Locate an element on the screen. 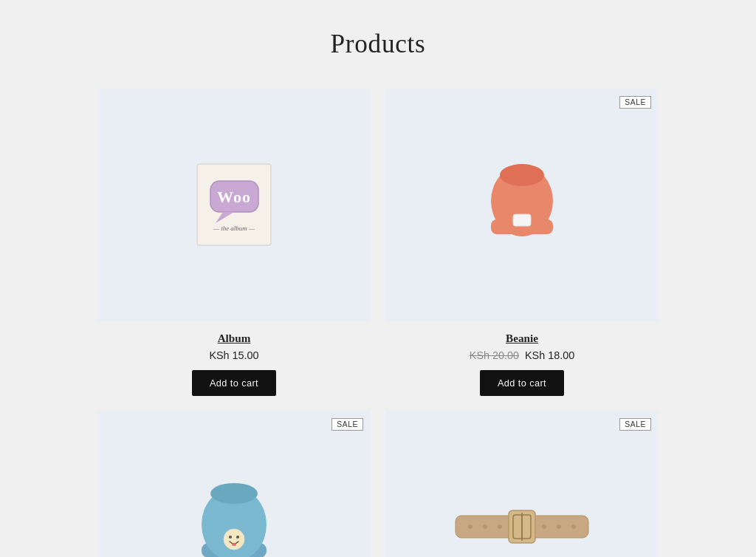 The height and width of the screenshot is (557, 756). product-name: Beanie is located at coordinates (522, 338).